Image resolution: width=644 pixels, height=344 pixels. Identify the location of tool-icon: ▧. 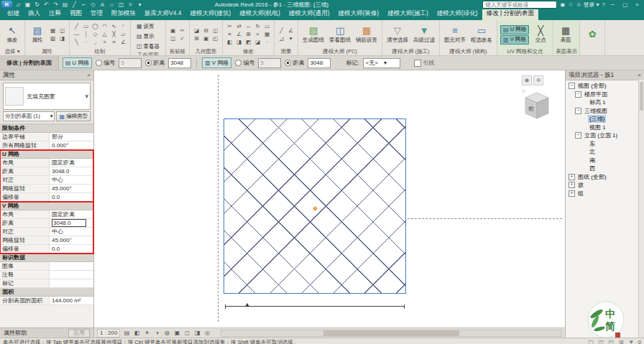
(53, 39).